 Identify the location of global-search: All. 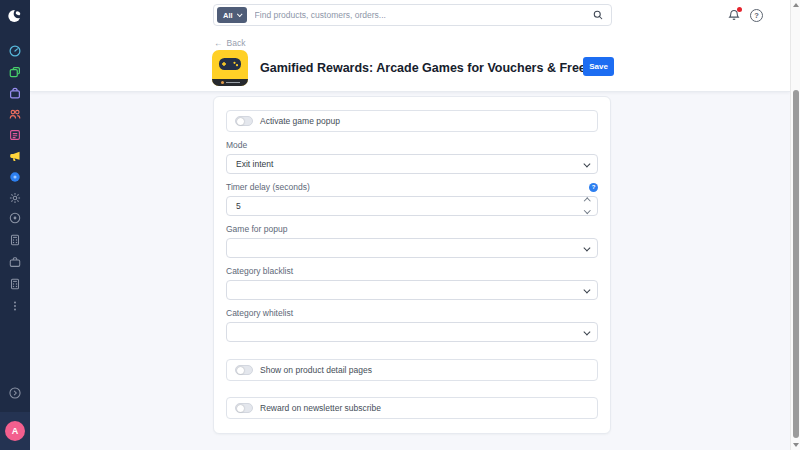
(412, 15).